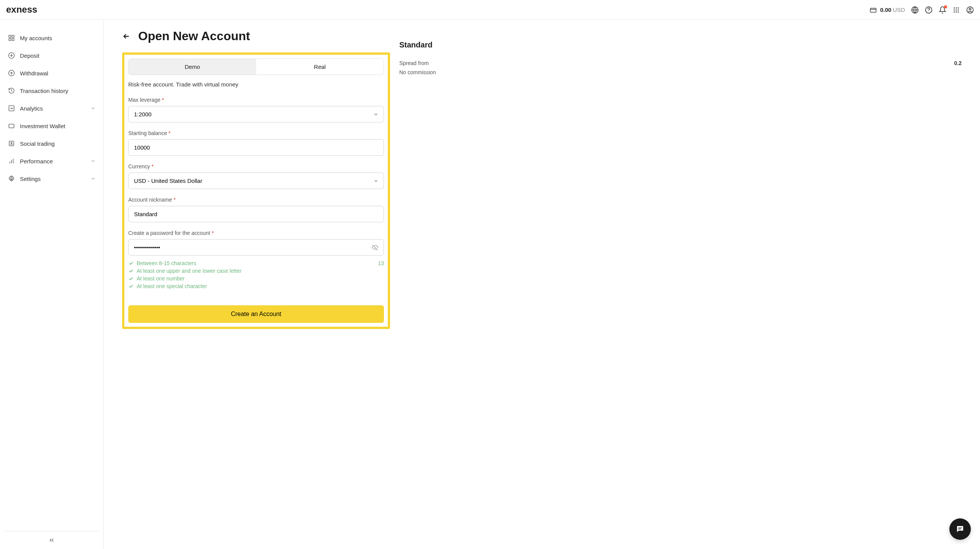 The height and width of the screenshot is (549, 980). Describe the element at coordinates (256, 36) in the screenshot. I see `page-header: Open New Account` at that location.